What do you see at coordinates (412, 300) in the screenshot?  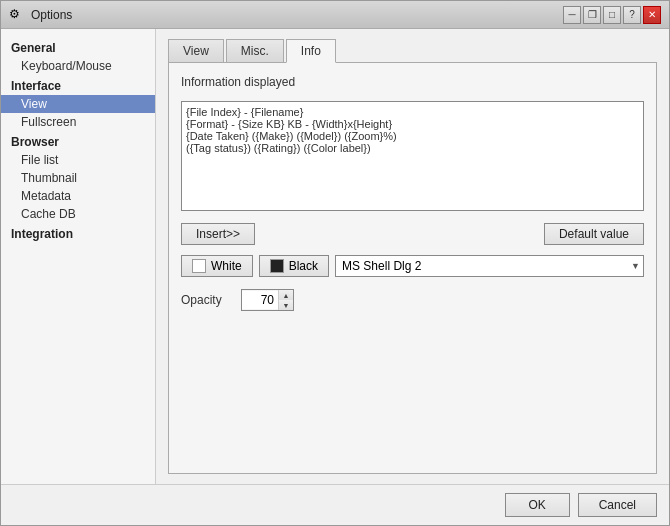 I see `opacity-row: Opacity ▲ ▼` at bounding box center [412, 300].